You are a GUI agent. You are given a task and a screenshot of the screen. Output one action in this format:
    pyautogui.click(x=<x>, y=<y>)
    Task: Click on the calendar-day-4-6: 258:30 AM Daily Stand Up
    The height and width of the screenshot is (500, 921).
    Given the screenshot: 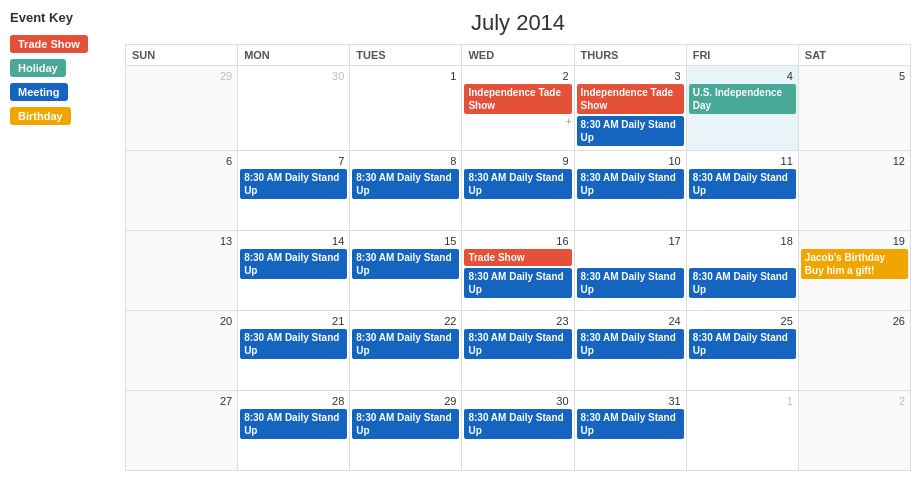 What is the action you would take?
    pyautogui.click(x=742, y=351)
    